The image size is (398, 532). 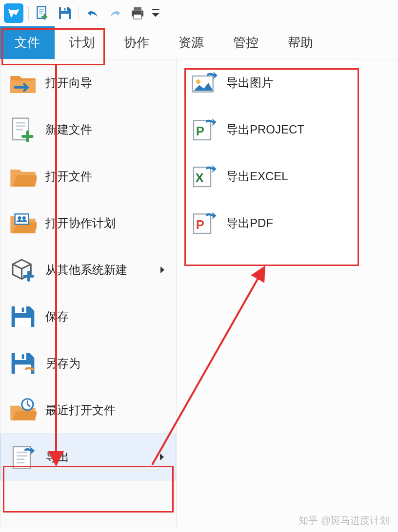 What do you see at coordinates (88, 176) in the screenshot?
I see `menu-open-file: 打开文件` at bounding box center [88, 176].